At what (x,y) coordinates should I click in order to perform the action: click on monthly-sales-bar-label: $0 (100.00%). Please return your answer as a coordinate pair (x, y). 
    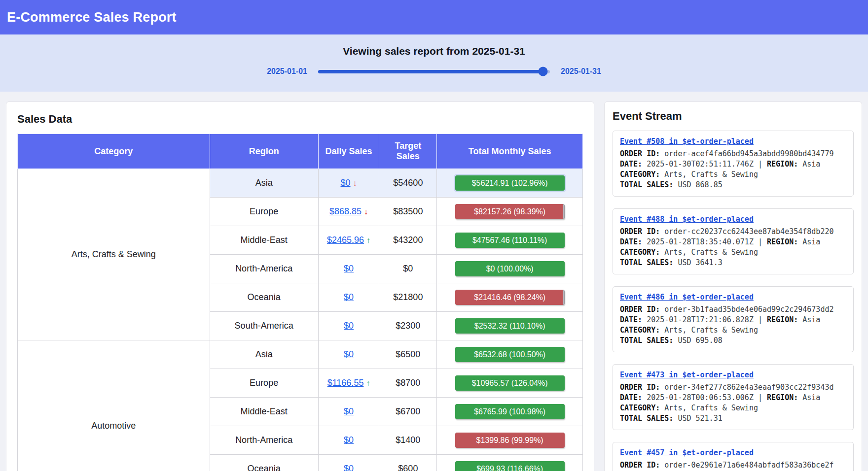
    Looking at the image, I should click on (510, 269).